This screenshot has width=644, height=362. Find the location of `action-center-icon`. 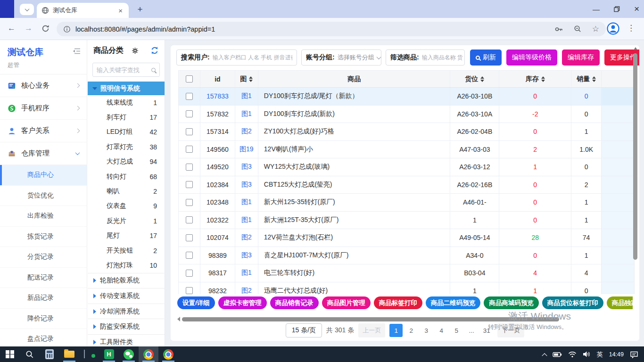

action-center-icon is located at coordinates (634, 354).